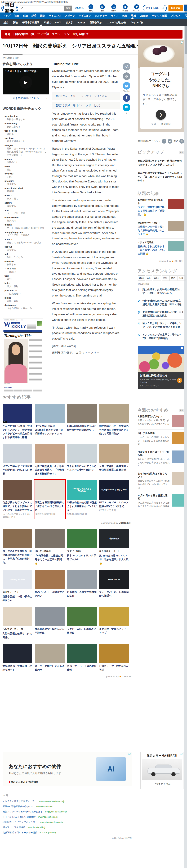 The width and height of the screenshot is (187, 868). What do you see at coordinates (161, 367) in the screenshot?
I see `painting-ad: i お部屋に飾る絵画なら 風景画 パリの街角 綺麗な花の絵など 画廊直販売中 ト…` at bounding box center [161, 367].